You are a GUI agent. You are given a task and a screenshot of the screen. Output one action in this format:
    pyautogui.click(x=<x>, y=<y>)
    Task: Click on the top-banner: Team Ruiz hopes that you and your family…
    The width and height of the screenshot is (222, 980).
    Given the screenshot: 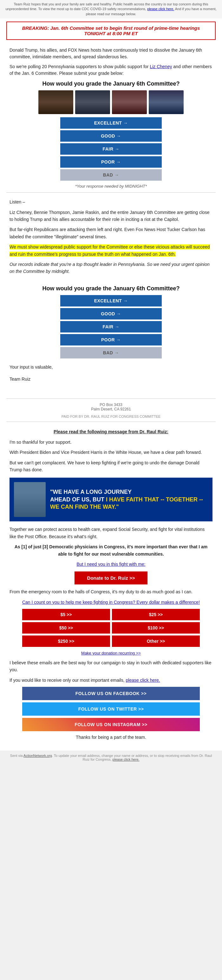 What is the action you would take?
    pyautogui.click(x=111, y=9)
    